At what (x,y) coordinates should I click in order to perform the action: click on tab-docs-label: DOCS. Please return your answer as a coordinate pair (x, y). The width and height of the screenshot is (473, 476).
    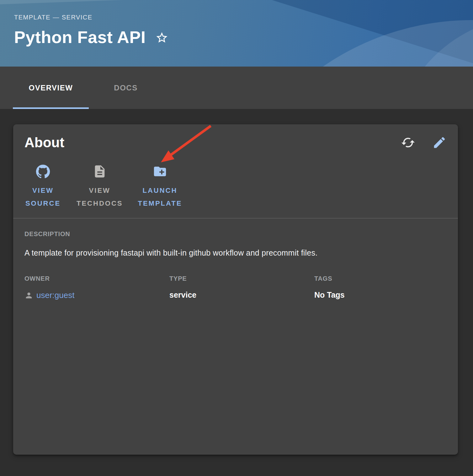
    Looking at the image, I should click on (125, 88).